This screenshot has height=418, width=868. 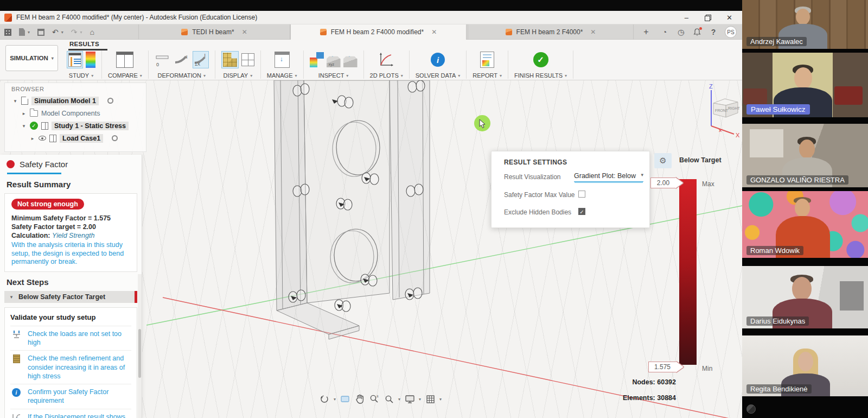 I want to click on finish-results-check-icon: ✓, so click(x=541, y=60).